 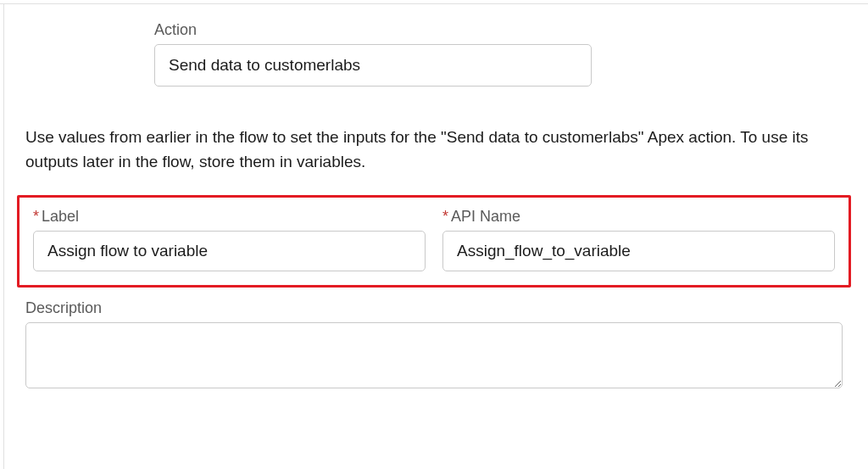 I want to click on api-name-input, so click(x=639, y=251).